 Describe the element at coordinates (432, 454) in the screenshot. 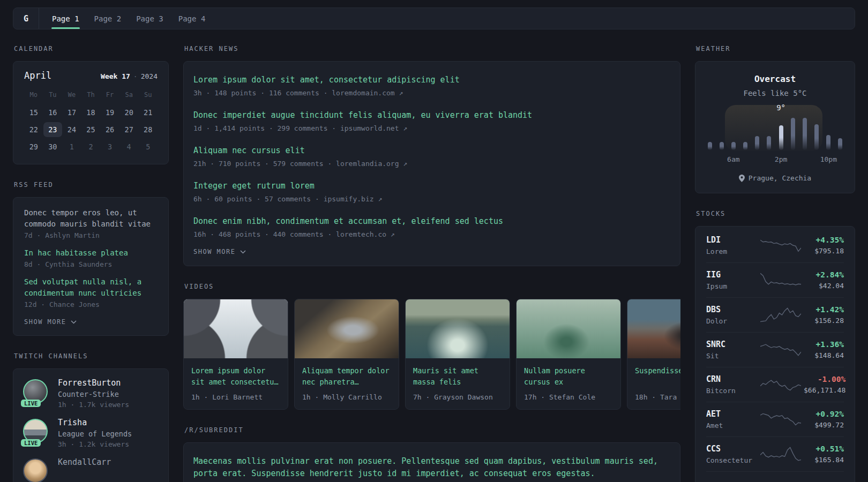

I see `subreddit-widget: /R/SUBREDDIT Maecenas mollis pulvinar er…` at that location.